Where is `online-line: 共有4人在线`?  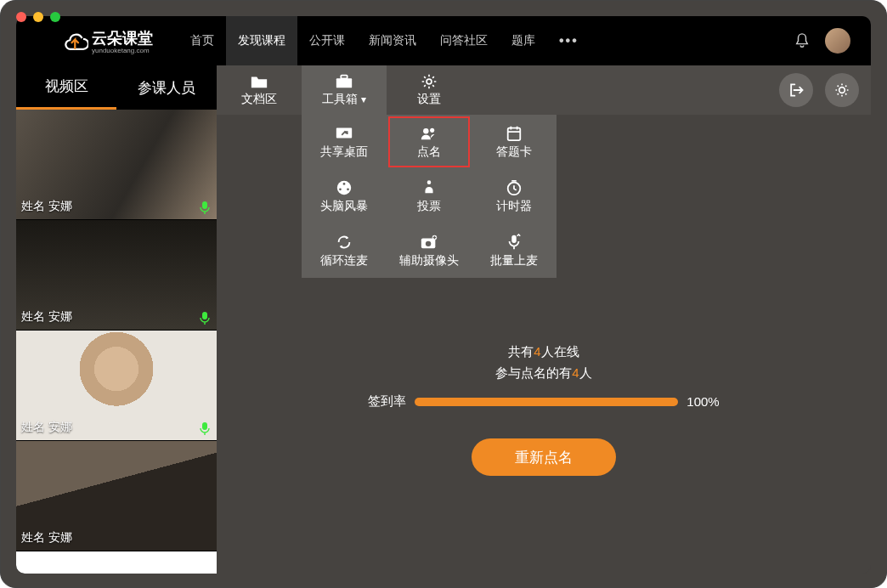
online-line: 共有4人在线 is located at coordinates (544, 352).